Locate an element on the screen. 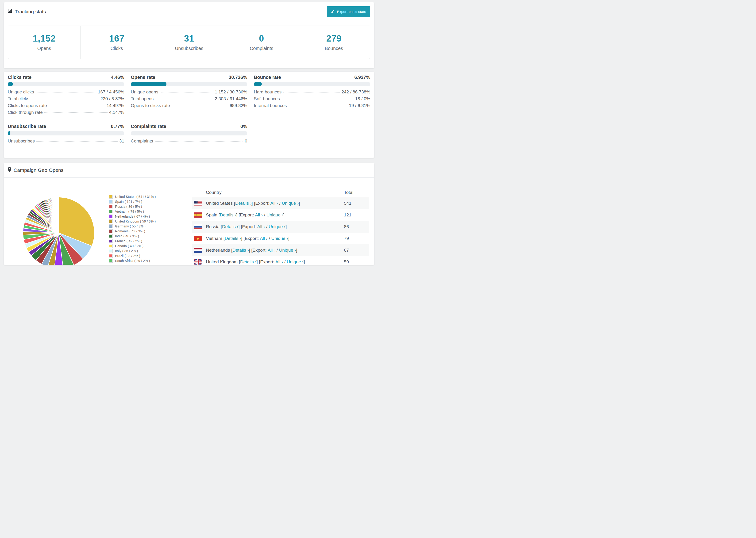  export-basic-stats-button: Export basic stats is located at coordinates (349, 12).